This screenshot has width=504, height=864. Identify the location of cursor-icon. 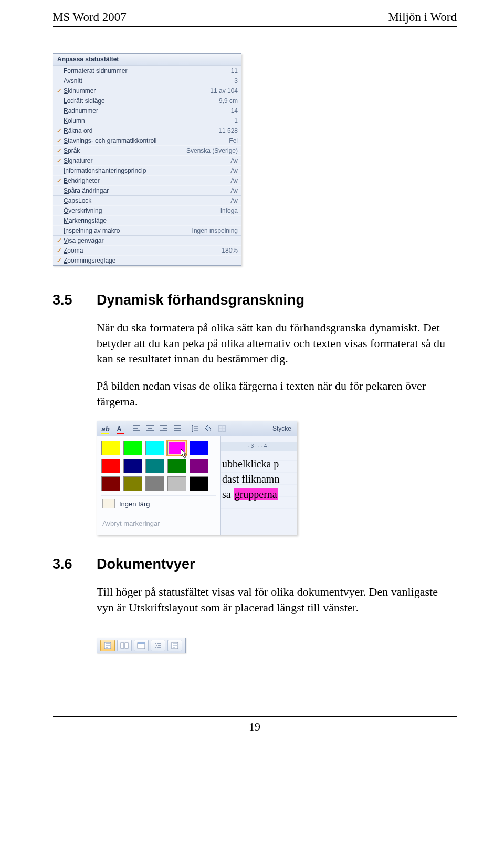
(184, 453).